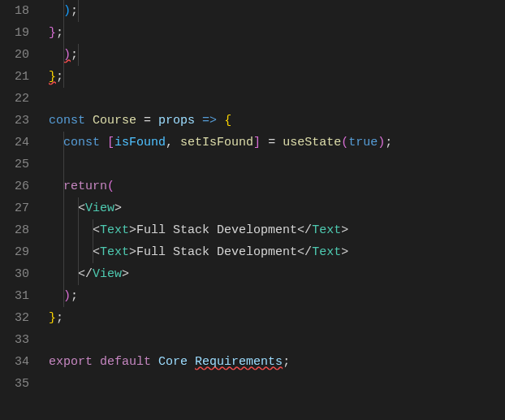 Image resolution: width=505 pixels, height=420 pixels. I want to click on code-token: default, so click(125, 362).